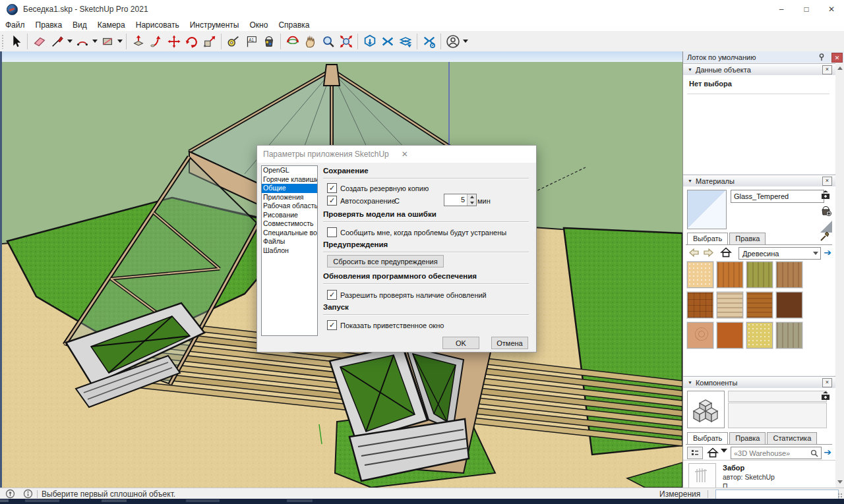 The height and width of the screenshot is (504, 844). I want to click on backup-checkbox: ✓, so click(332, 188).